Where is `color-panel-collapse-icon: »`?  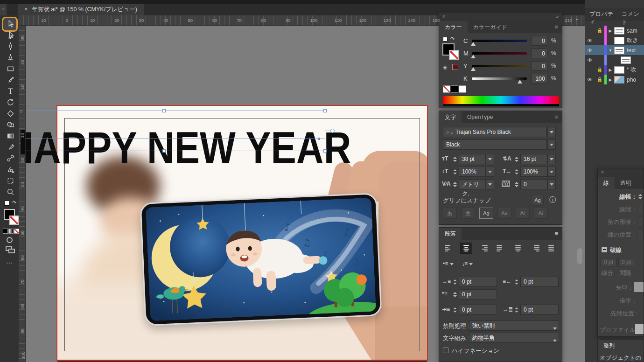
color-panel-collapse-icon: » is located at coordinates (557, 17).